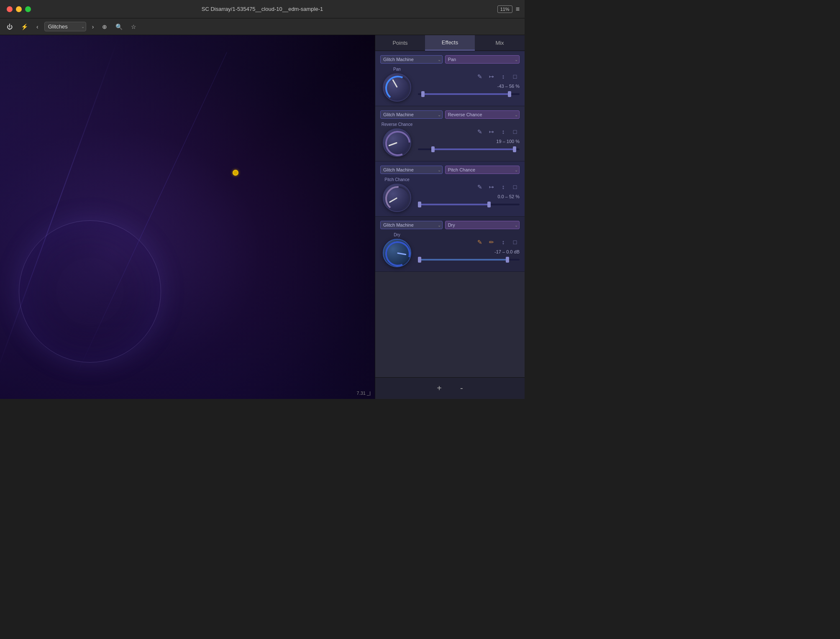 The image size is (840, 639). I want to click on effect-reverse-body: Reverse Chance, so click(450, 140).